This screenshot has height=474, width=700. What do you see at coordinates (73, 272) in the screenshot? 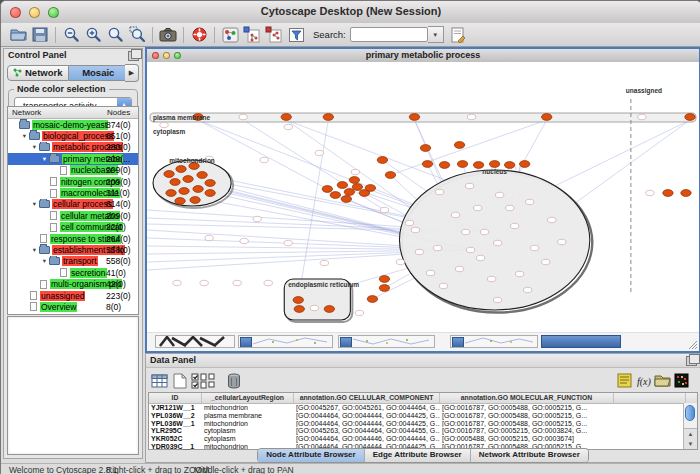
I see `tree-row-14: secretion41(0)` at bounding box center [73, 272].